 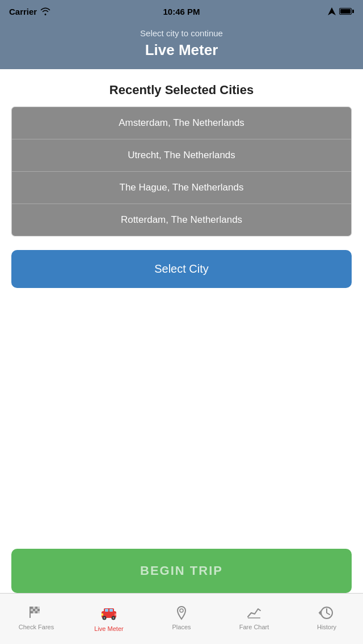 I want to click on tab-history-label: History, so click(x=327, y=627).